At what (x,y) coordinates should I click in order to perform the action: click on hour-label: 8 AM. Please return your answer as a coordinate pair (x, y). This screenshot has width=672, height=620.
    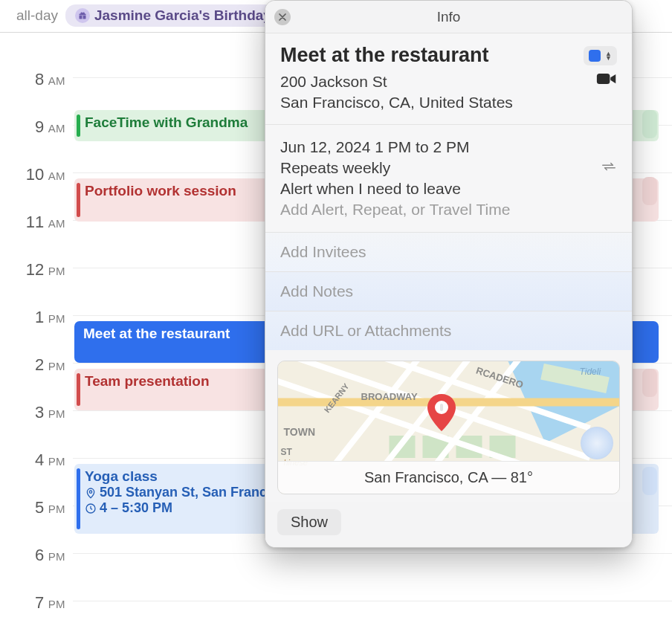
    Looking at the image, I should click on (36, 80).